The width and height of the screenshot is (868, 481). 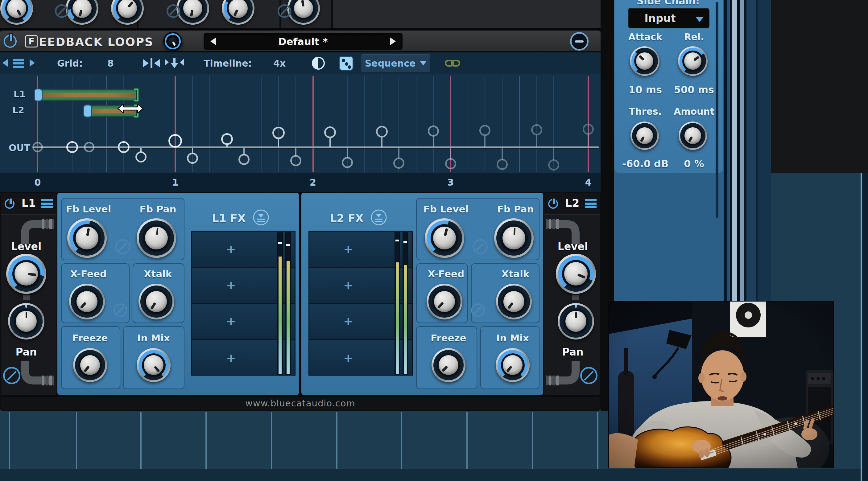 I want to click on amount-value: 0 %, so click(x=694, y=164).